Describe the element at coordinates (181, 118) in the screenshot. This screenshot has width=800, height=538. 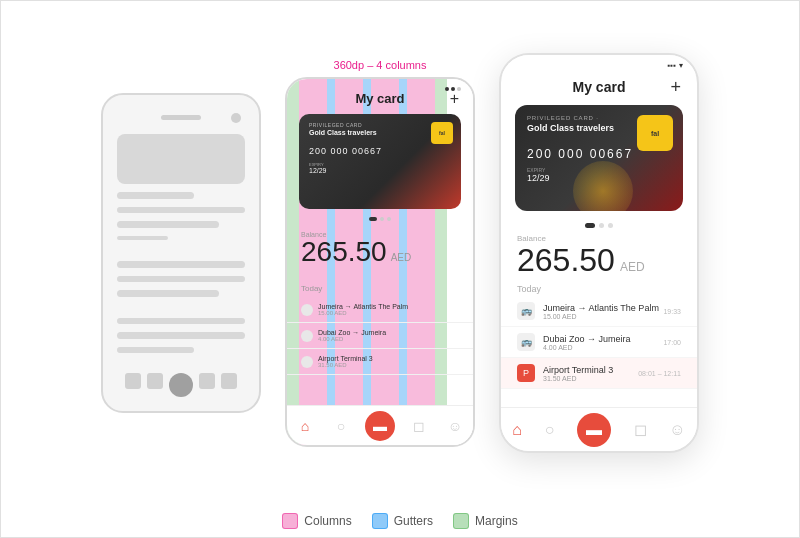
I see `wireframe-speaker` at that location.